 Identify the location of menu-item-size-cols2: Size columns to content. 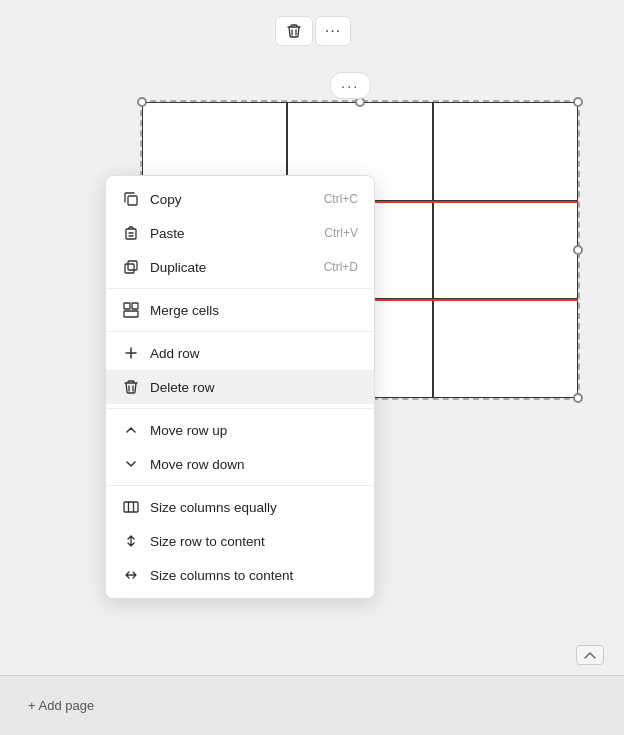
(240, 575).